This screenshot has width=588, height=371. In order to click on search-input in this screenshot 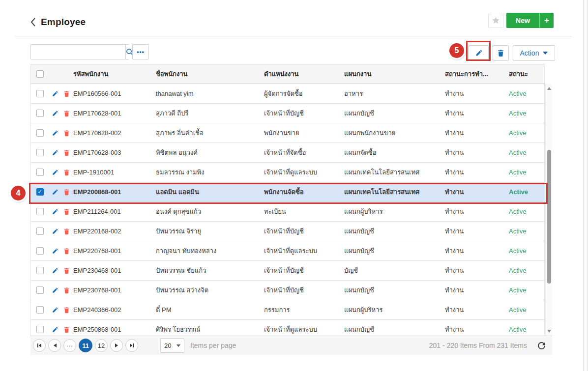, I will do `click(78, 52)`.